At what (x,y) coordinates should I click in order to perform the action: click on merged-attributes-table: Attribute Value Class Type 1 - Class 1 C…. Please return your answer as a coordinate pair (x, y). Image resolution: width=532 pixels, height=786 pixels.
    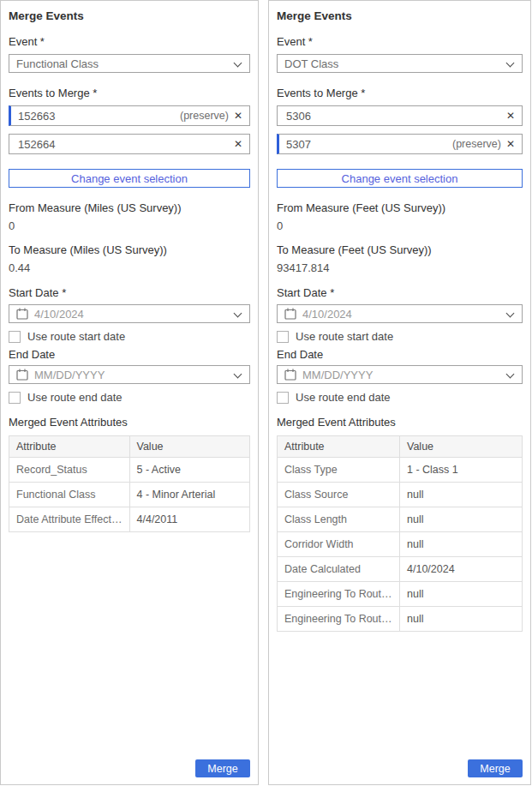
    Looking at the image, I should click on (399, 533).